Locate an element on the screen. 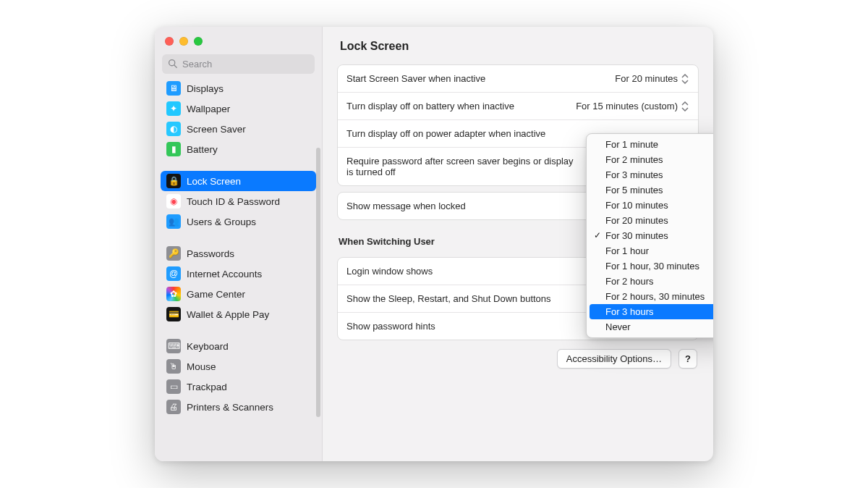 This screenshot has height=488, width=868. sidebar-item-printers-scanners: 🖨Printers & Scanners is located at coordinates (239, 407).